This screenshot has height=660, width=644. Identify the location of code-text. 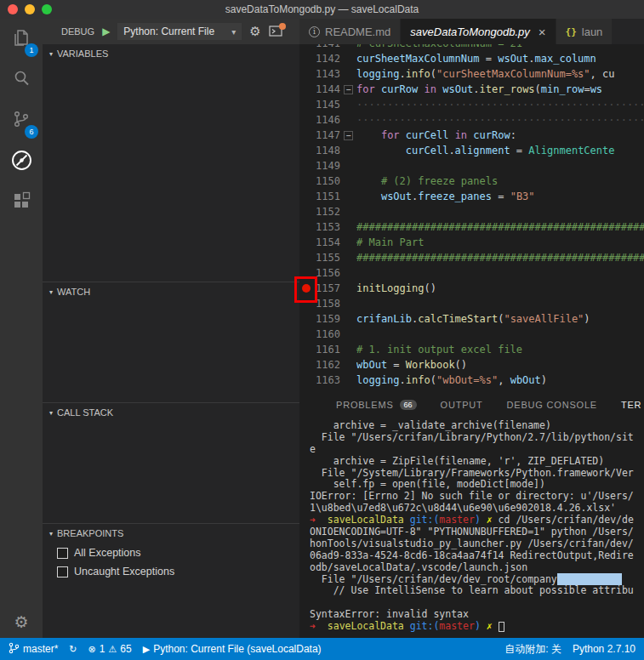
(500, 212).